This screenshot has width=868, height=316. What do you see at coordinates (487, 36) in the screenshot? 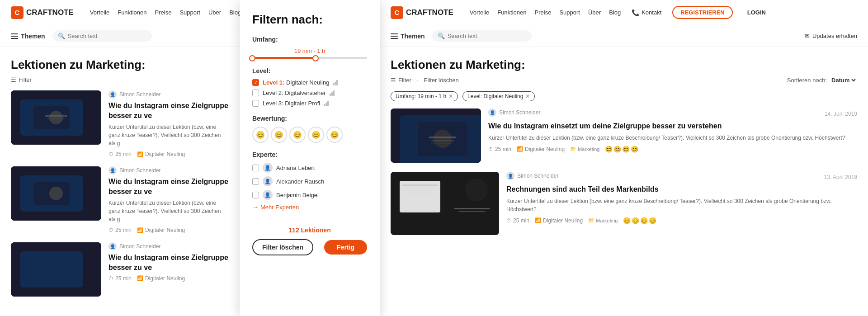
I see `search-input-right` at bounding box center [487, 36].